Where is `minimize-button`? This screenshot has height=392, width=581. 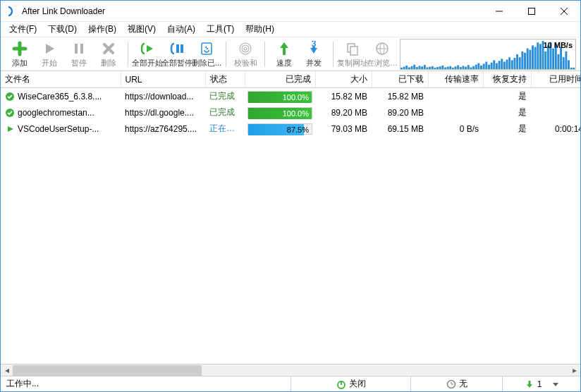
minimize-button is located at coordinates (499, 11).